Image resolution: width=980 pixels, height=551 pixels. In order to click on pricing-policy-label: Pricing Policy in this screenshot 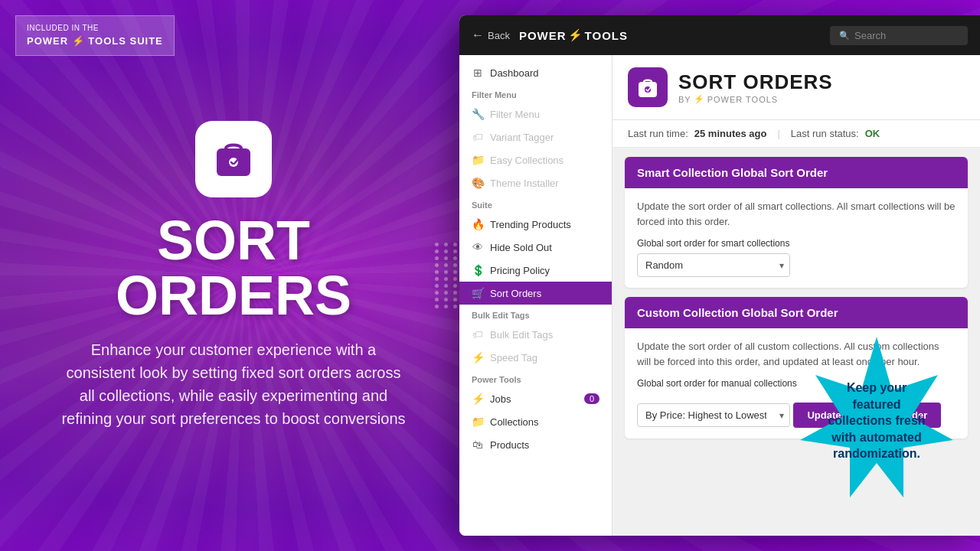, I will do `click(520, 271)`.